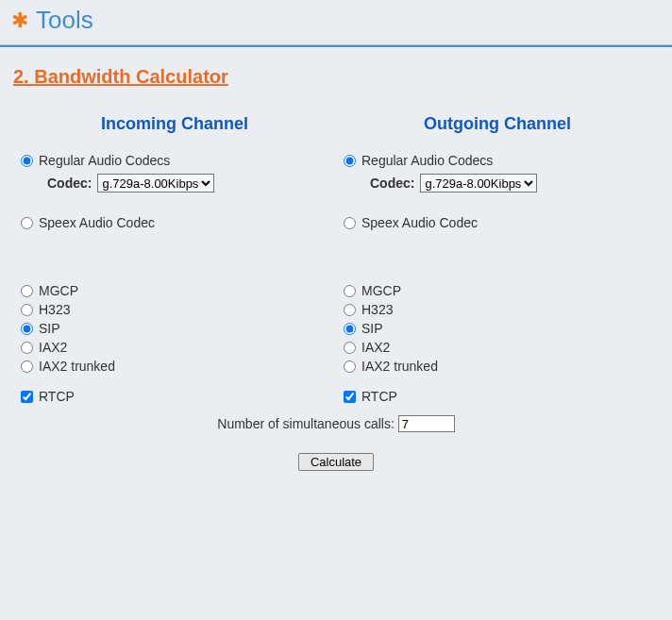 This screenshot has width=672, height=620. What do you see at coordinates (55, 310) in the screenshot?
I see `incoming-h323-label: H323` at bounding box center [55, 310].